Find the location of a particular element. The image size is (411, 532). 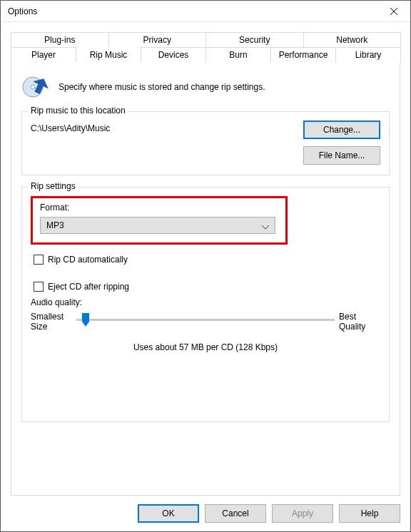

format-value: MP3 is located at coordinates (56, 225).